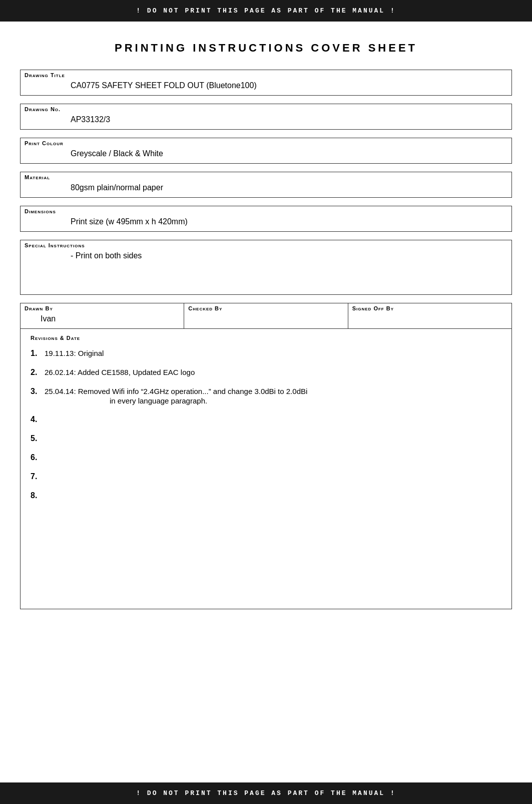  Describe the element at coordinates (38, 439) in the screenshot. I see `revision-number: 5.` at that location.